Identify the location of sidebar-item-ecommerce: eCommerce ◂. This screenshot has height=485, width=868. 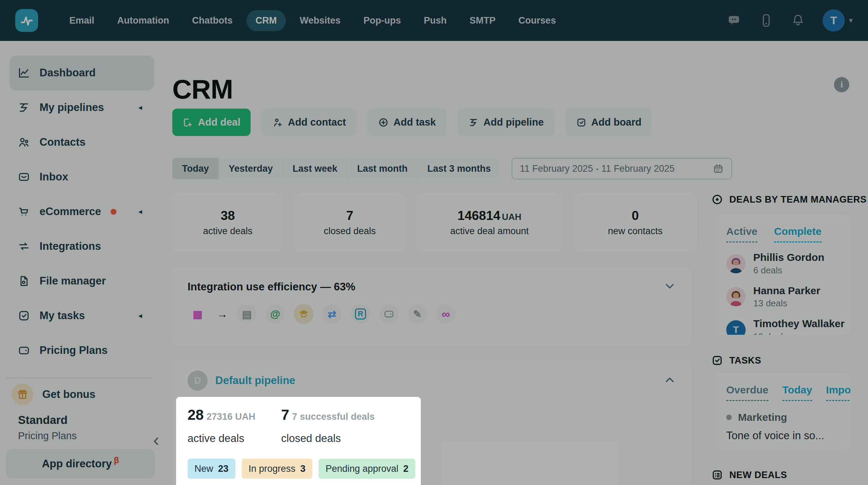
(82, 212).